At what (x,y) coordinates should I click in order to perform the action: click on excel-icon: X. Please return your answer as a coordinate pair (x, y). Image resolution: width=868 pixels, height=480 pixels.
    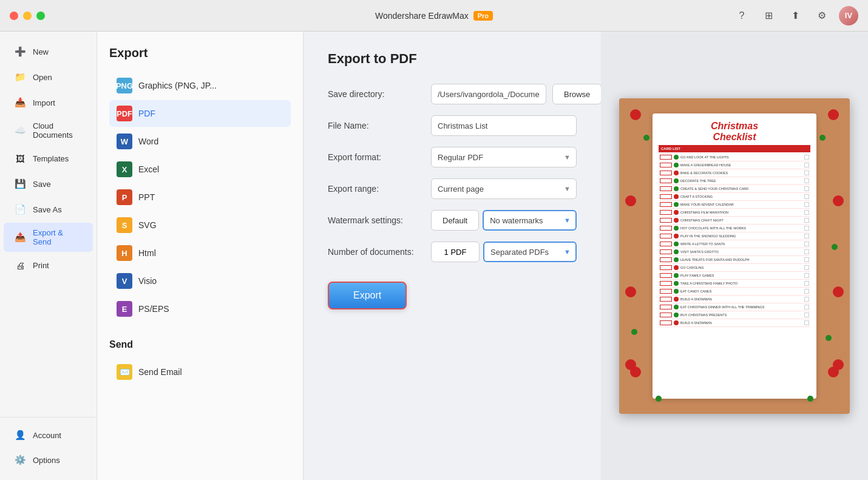
    Looking at the image, I should click on (124, 169).